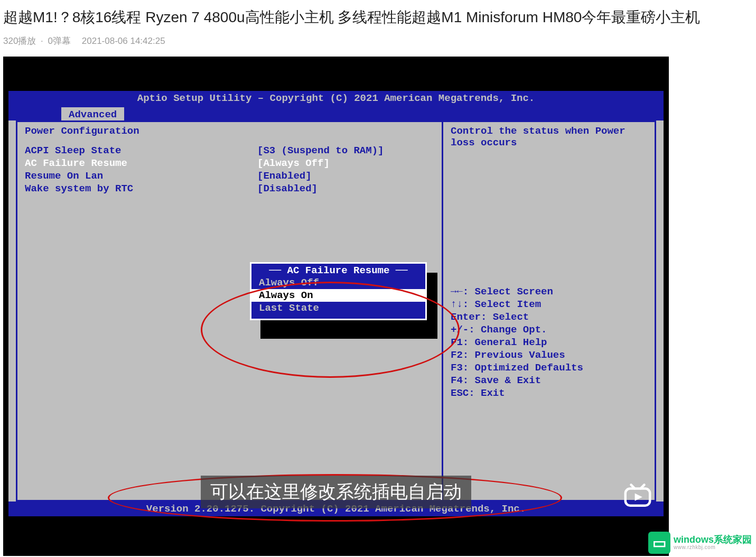 The height and width of the screenshot is (557, 756). Describe the element at coordinates (638, 495) in the screenshot. I see `bilibili-tv-icon` at that location.